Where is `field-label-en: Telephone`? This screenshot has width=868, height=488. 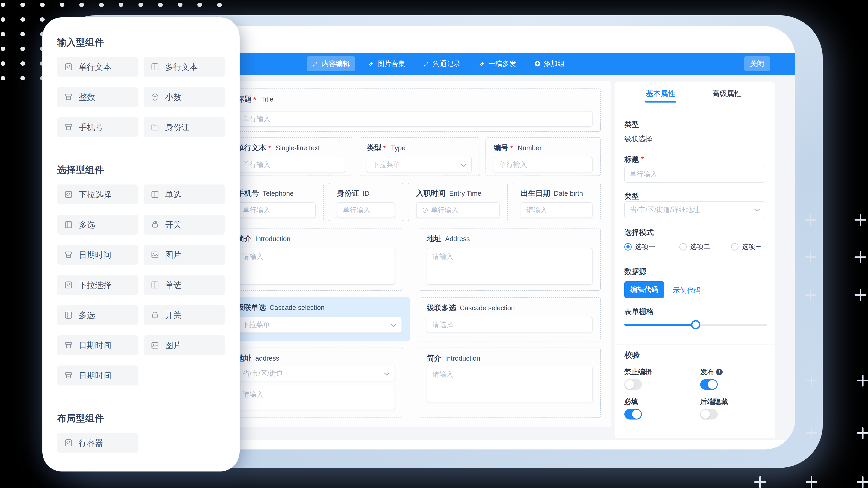 field-label-en: Telephone is located at coordinates (278, 193).